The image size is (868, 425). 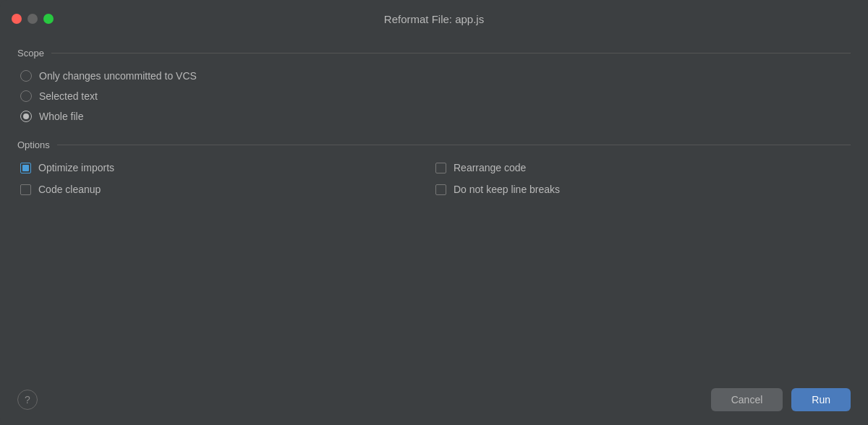 I want to click on radio-whole-circle, so click(x=26, y=116).